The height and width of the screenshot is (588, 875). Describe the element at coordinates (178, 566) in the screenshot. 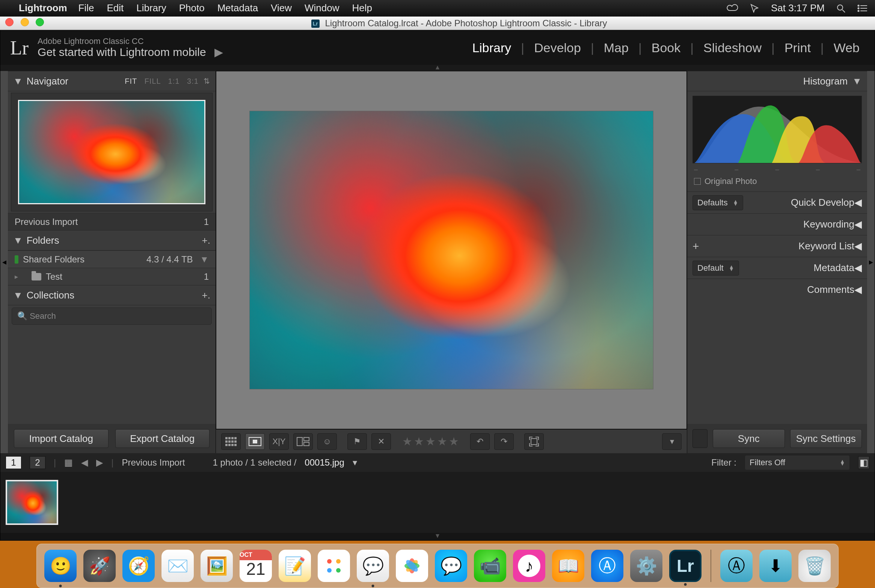

I see `dock-mail-icon: ✉️` at that location.